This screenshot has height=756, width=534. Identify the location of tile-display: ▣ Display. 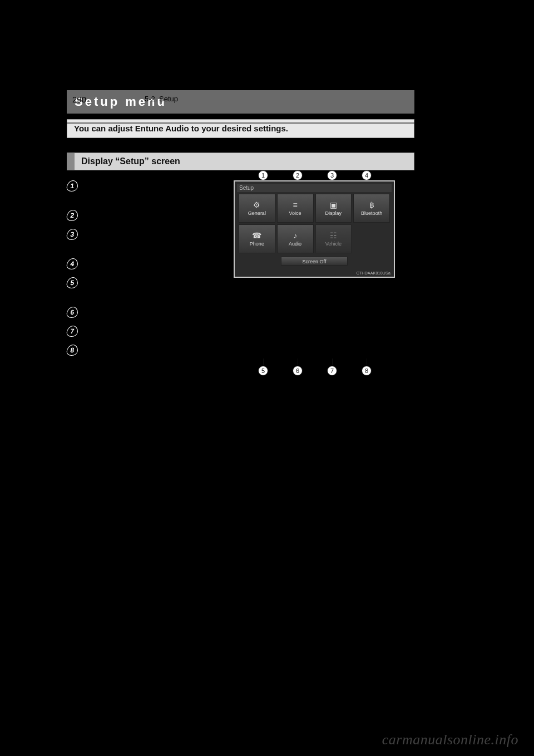
(334, 208).